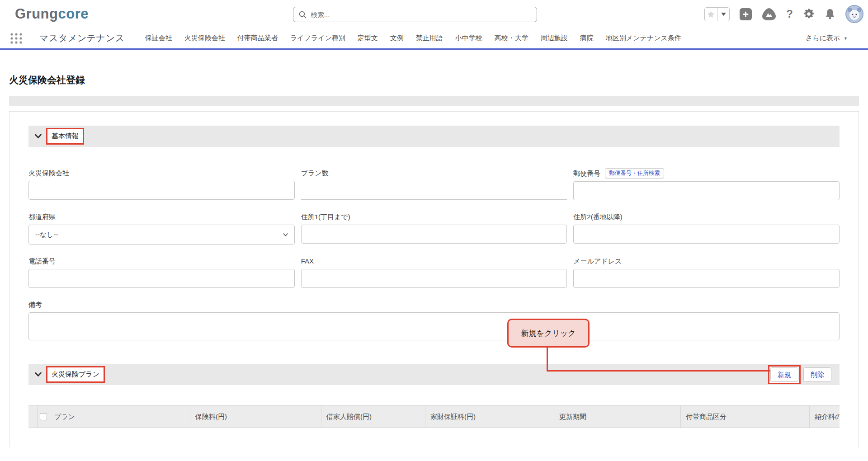  I want to click on plan-table: プラン 保険料(円) 借家人賠償(円) 家財保証料(円) 更新期間 付帯商品区分…, so click(434, 417).